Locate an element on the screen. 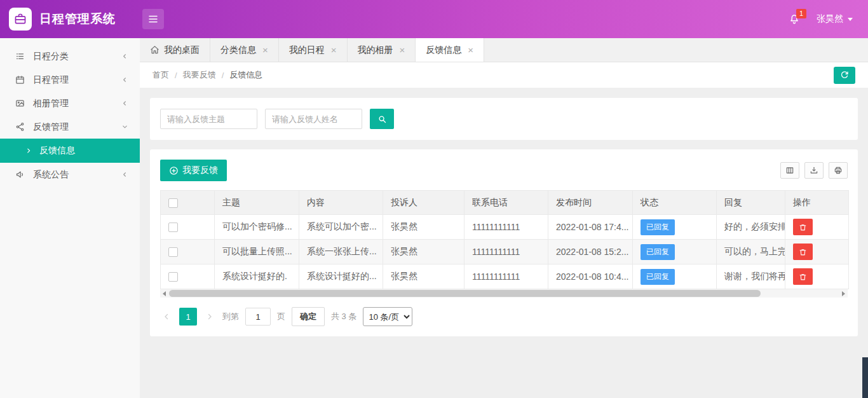  tab-my-schedule: 我的日程 × is located at coordinates (313, 50).